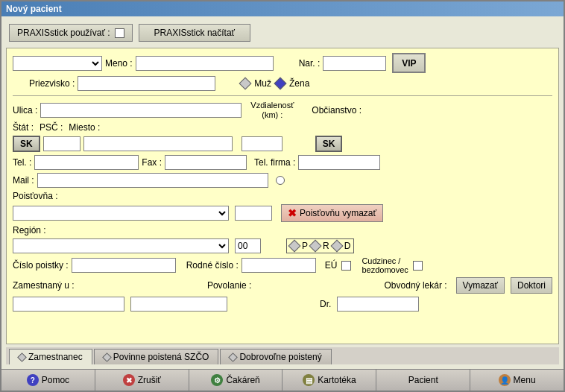 The height and width of the screenshot is (392, 565). I want to click on psc-input, so click(62, 144).